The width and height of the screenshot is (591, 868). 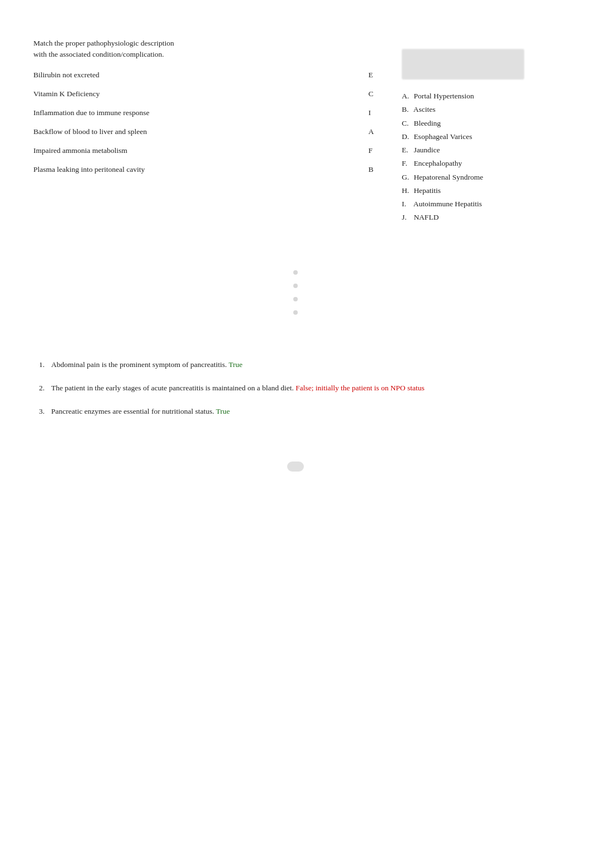 What do you see at coordinates (296, 388) in the screenshot?
I see `tf-item: 2. The patient in the early stages of ac…` at bounding box center [296, 388].